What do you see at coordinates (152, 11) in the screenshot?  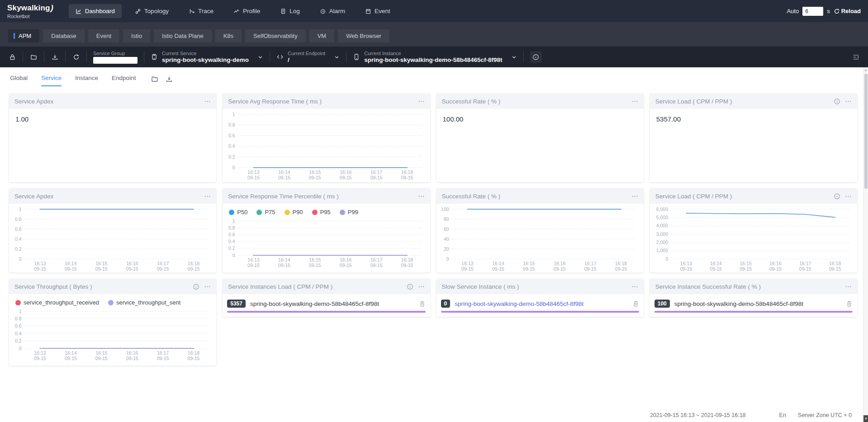 I see `nav-item-topology: Topology` at bounding box center [152, 11].